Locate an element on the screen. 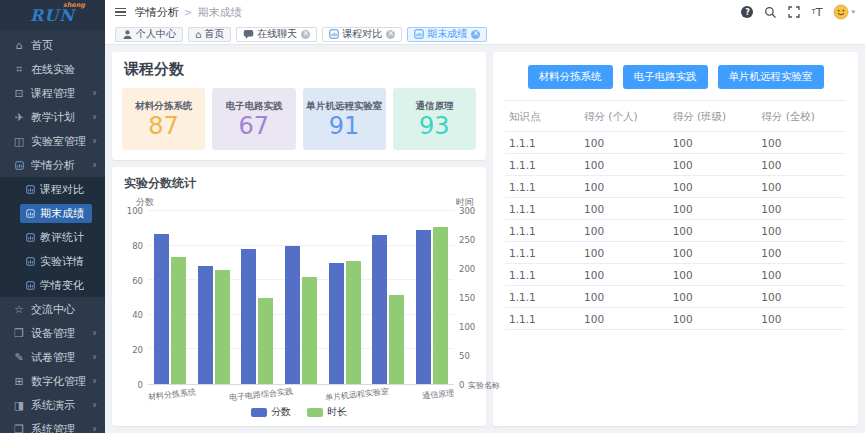 Image resolution: width=865 pixels, height=433 pixels. sidebar-item: ✈教学计划∨ is located at coordinates (52, 117).